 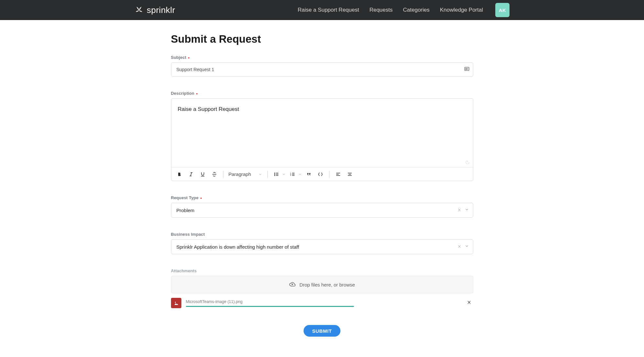 I want to click on request-type-select: Problem, so click(x=322, y=210).